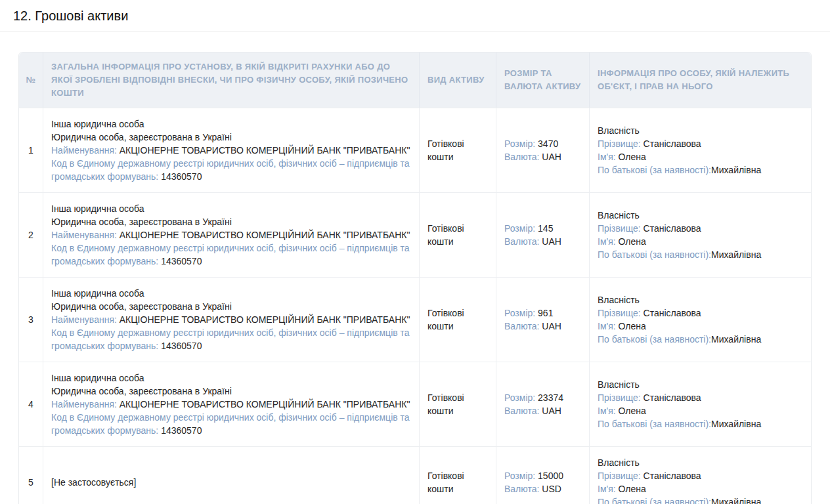  What do you see at coordinates (415, 475) in the screenshot?
I see `table-row: 5 Найменування: Код в Єдиному державному…` at bounding box center [415, 475].